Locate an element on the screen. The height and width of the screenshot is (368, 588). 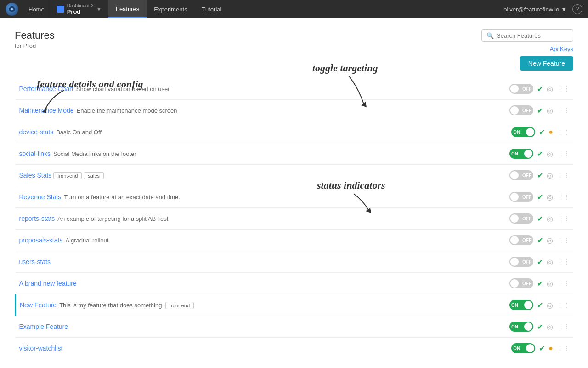
feature-name: users-stats is located at coordinates (35, 262).